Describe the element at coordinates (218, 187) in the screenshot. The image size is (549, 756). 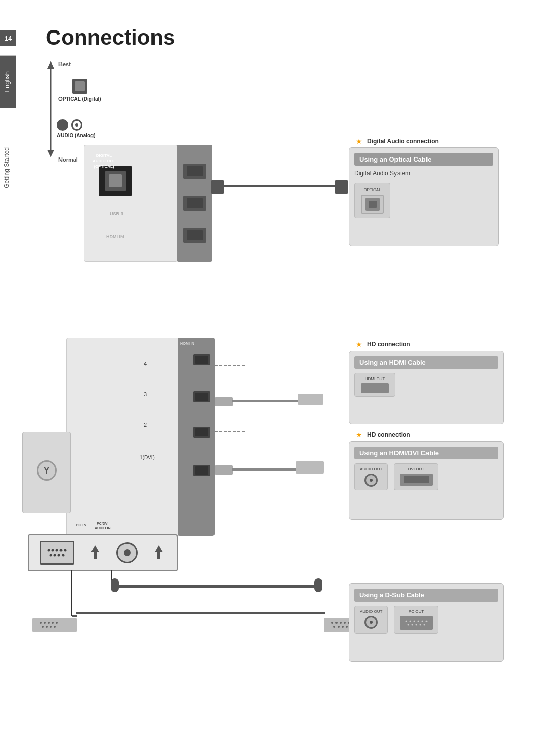
I see `optical-cable-left-connector` at that location.